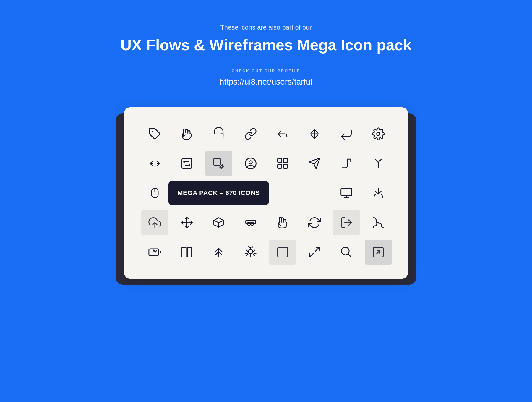 This screenshot has height=402, width=532. What do you see at coordinates (378, 193) in the screenshot?
I see `fork-down-icon` at bounding box center [378, 193].